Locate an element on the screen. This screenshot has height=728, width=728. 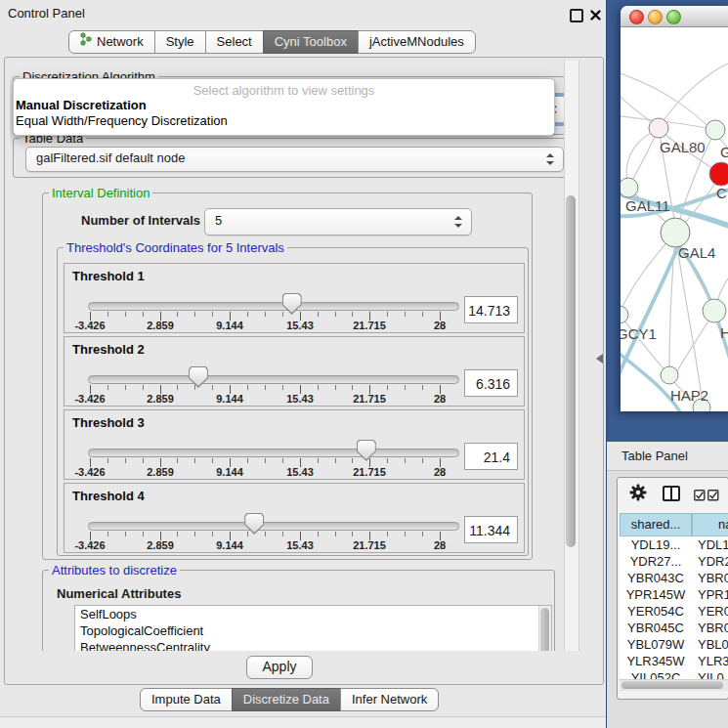
traffic-light-zoom is located at coordinates (674, 18).